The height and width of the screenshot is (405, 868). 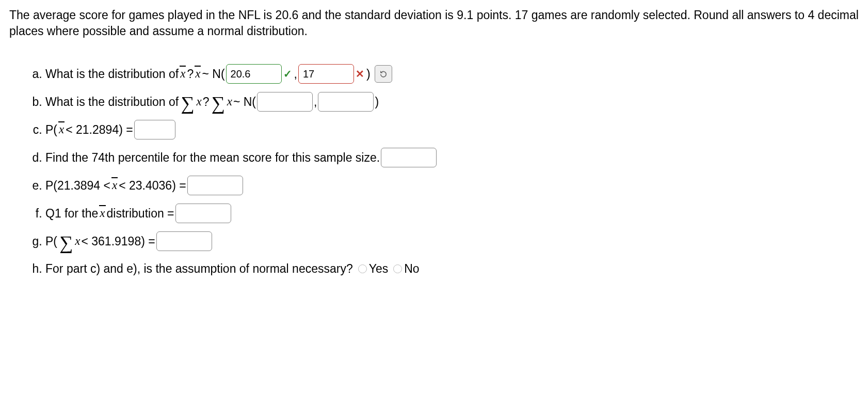 What do you see at coordinates (52, 130) in the screenshot?
I see `qc-pre: P(` at bounding box center [52, 130].